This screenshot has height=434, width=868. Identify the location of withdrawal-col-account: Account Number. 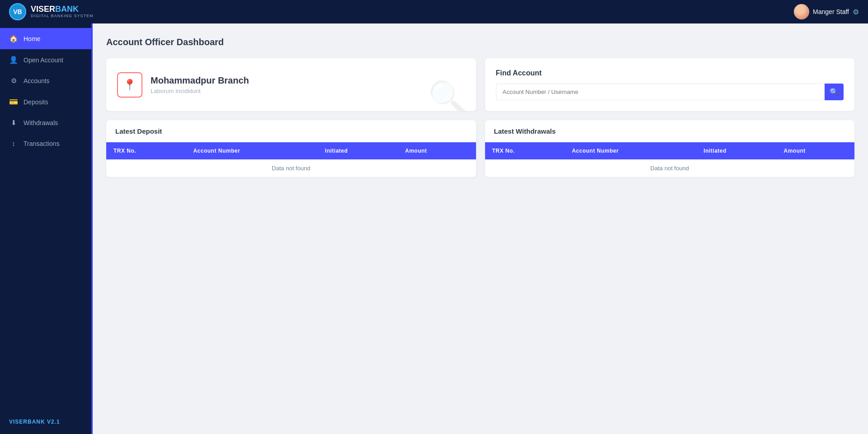
(630, 151).